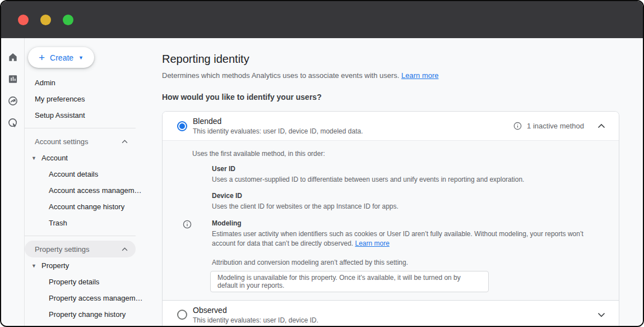 The width and height of the screenshot is (644, 327). I want to click on sidebar-item-property-access-management: Property access managem…, so click(89, 298).